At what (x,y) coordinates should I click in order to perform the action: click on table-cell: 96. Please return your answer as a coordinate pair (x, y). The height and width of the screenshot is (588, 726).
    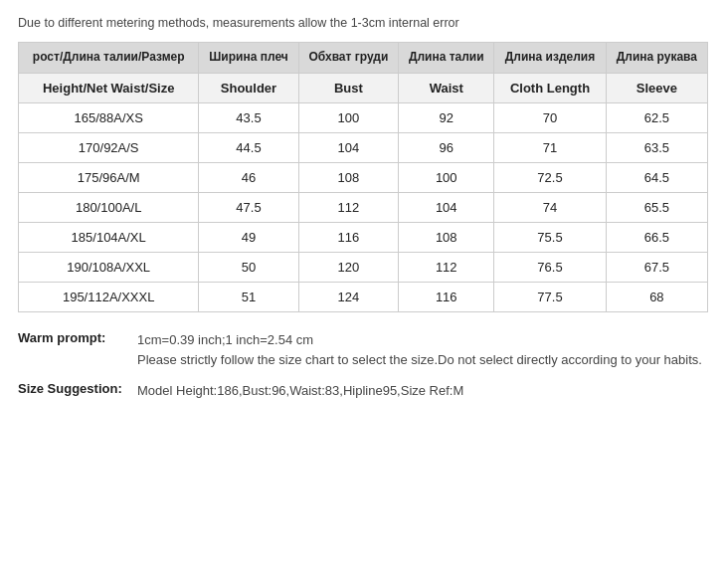
    Looking at the image, I should click on (447, 147).